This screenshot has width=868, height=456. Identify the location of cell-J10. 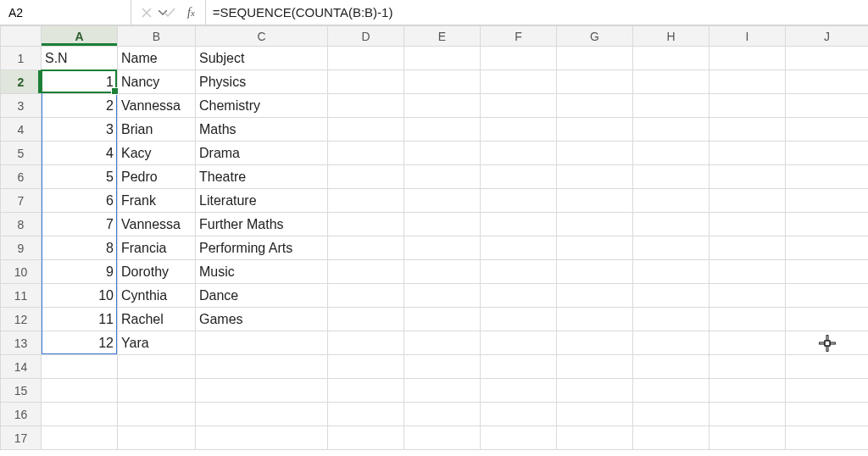
(827, 272).